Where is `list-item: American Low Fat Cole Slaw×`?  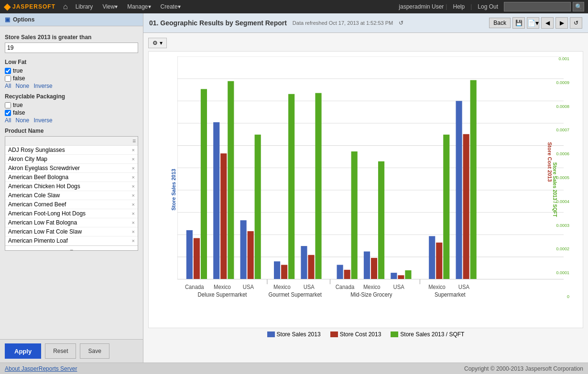 list-item: American Low Fat Cole Slaw× is located at coordinates (72, 232).